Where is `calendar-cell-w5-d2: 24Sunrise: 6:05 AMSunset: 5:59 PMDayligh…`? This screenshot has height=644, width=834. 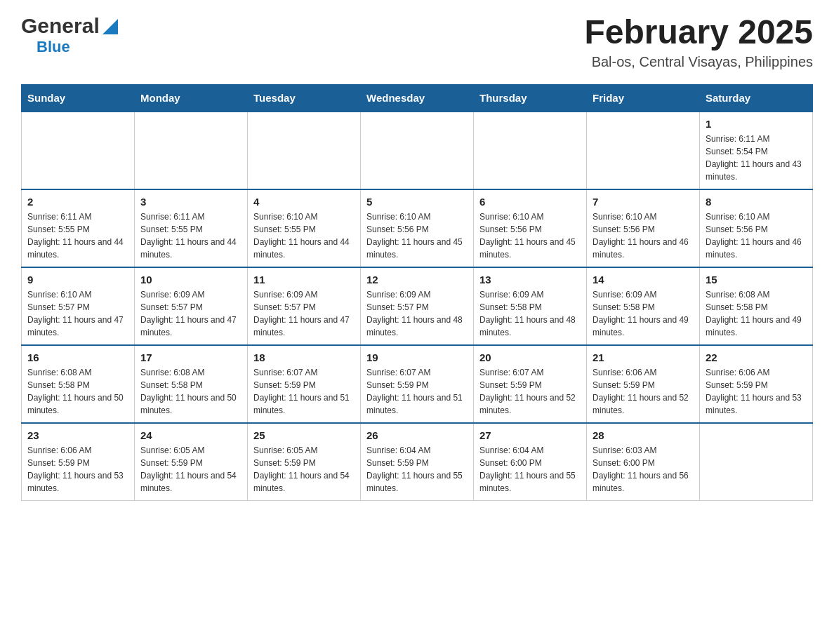
calendar-cell-w5-d2: 24Sunrise: 6:05 AMSunset: 5:59 PMDayligh… is located at coordinates (191, 462).